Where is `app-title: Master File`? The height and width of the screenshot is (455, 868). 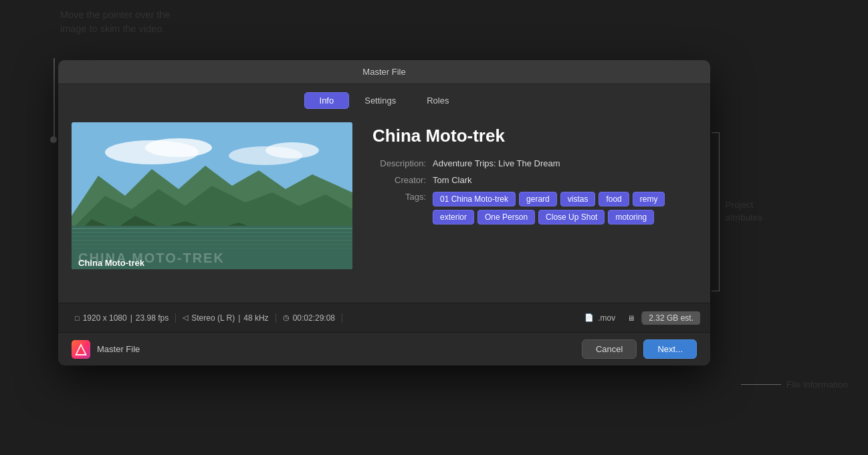 app-title: Master File is located at coordinates (118, 349).